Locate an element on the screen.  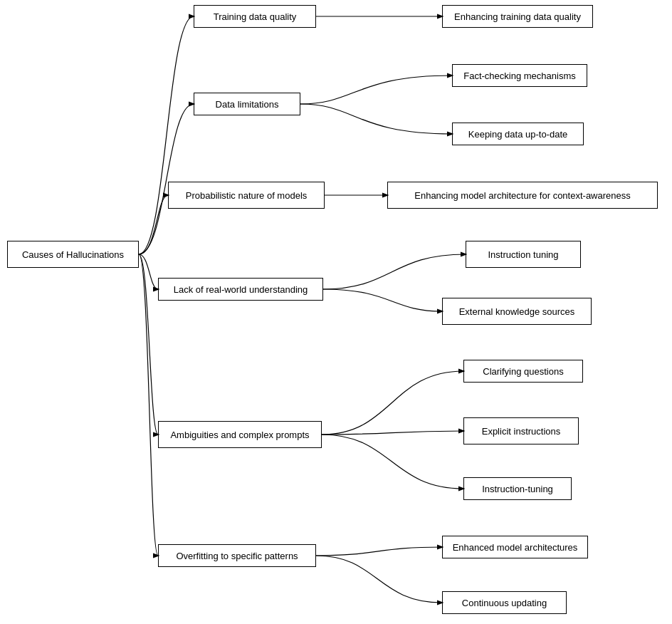
node-explicit-instructions: Explicit instructions is located at coordinates (521, 431).